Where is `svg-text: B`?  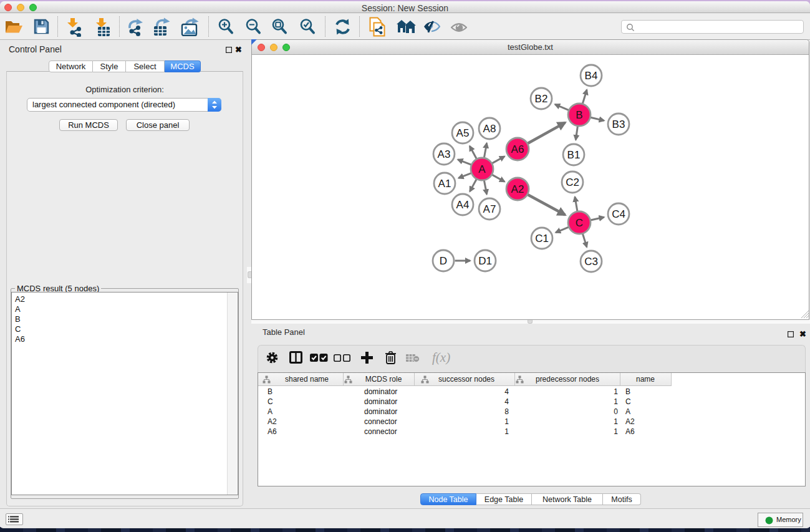 svg-text: B is located at coordinates (579, 115).